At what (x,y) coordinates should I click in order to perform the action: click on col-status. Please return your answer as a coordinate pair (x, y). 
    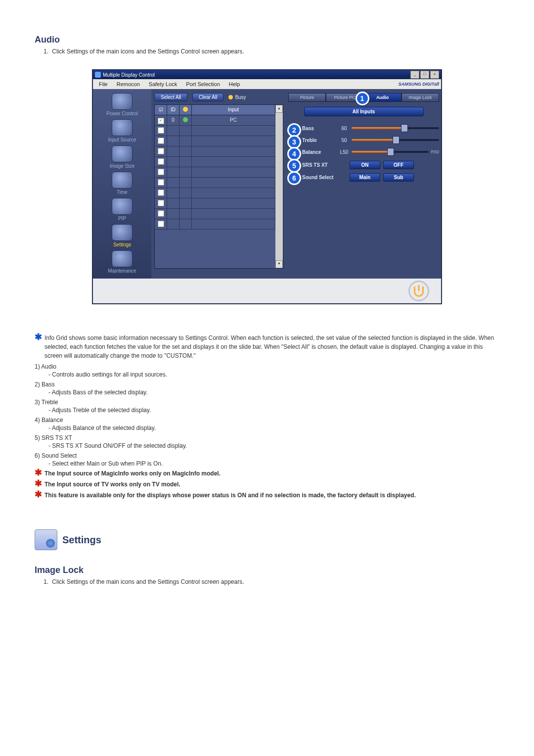
    Looking at the image, I should click on (186, 110).